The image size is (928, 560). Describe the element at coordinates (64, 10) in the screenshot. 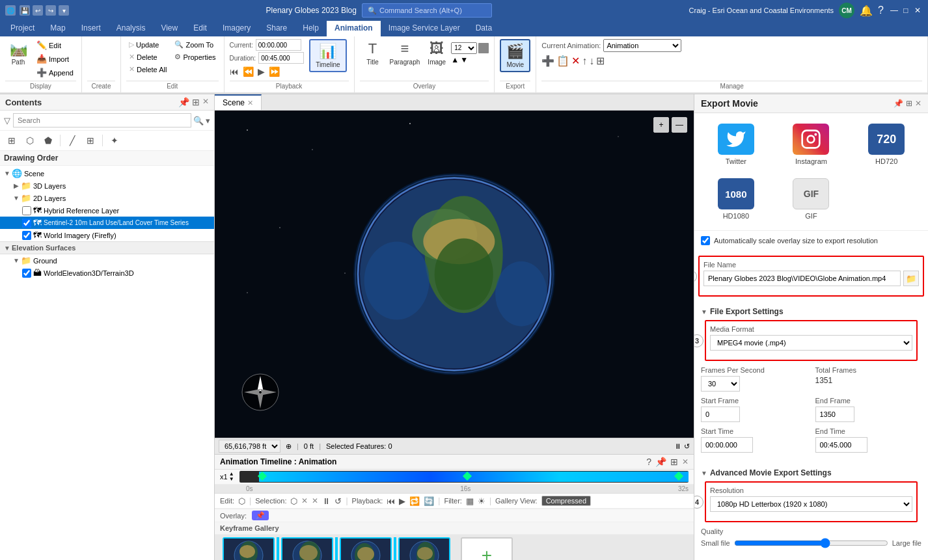

I see `customize-icon: ▾` at that location.